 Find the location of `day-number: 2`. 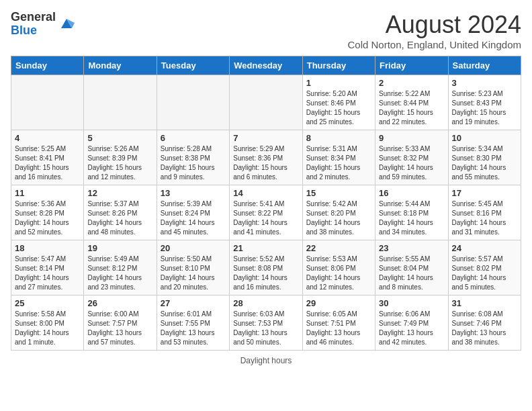

day-number: 2 is located at coordinates (411, 83).